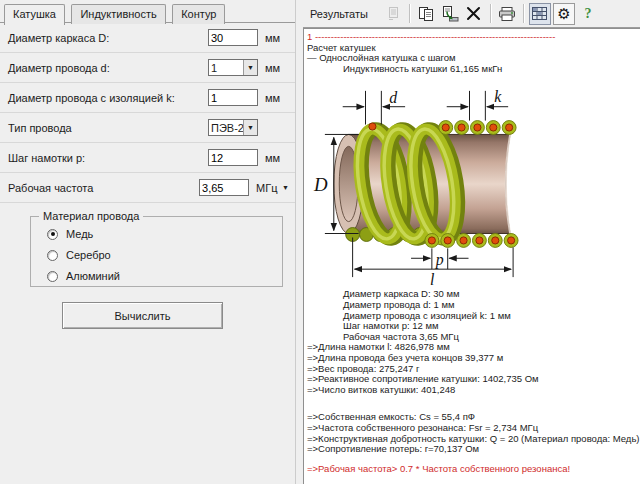  What do you see at coordinates (233, 68) in the screenshot?
I see `wire-diameter-combo: 1 ▼` at bounding box center [233, 68].